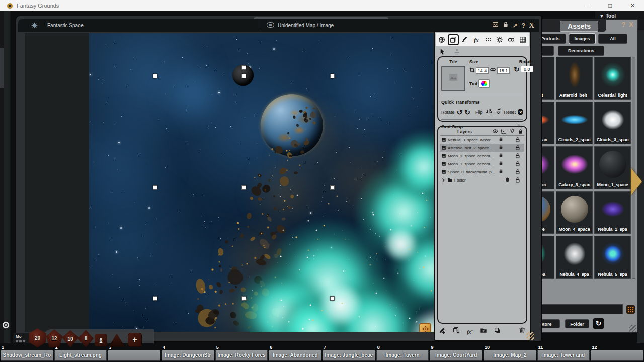 The width and height of the screenshot is (644, 362). What do you see at coordinates (575, 78) in the screenshot?
I see `asset-item: Asteroid_belt_` at bounding box center [575, 78].